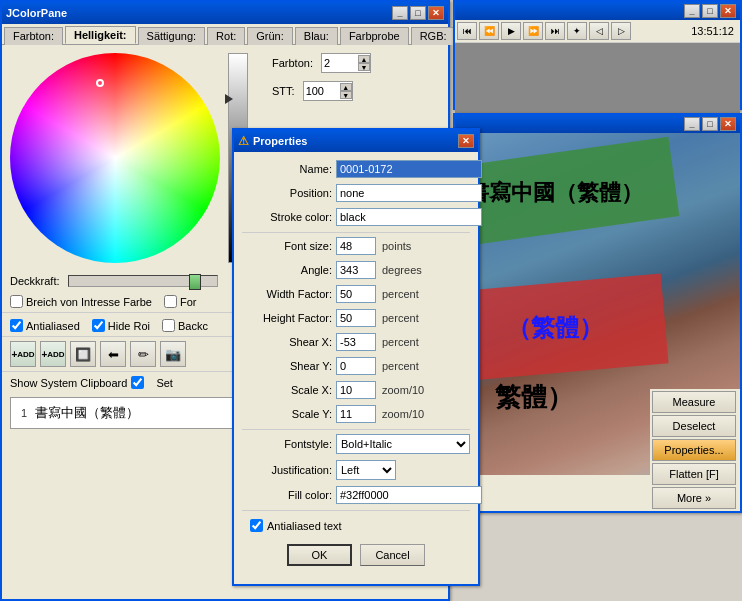 The height and width of the screenshot is (601, 742). I want to click on close-button: ✕, so click(436, 13).